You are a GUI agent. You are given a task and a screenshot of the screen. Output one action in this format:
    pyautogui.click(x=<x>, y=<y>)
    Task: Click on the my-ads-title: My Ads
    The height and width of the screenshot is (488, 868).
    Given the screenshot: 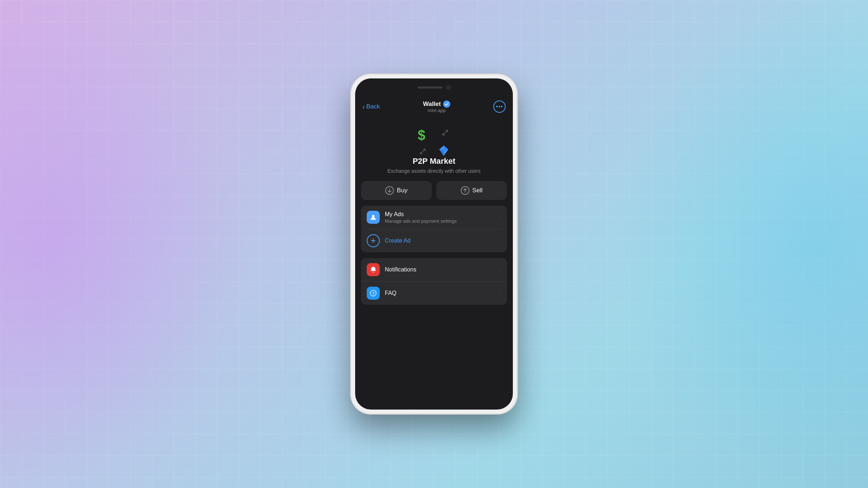 What is the action you would take?
    pyautogui.click(x=439, y=214)
    